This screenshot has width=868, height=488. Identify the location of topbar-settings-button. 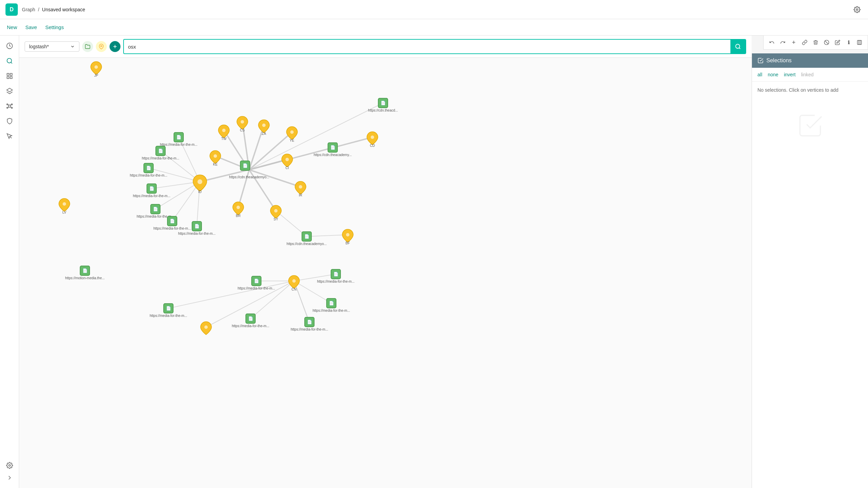
(857, 10).